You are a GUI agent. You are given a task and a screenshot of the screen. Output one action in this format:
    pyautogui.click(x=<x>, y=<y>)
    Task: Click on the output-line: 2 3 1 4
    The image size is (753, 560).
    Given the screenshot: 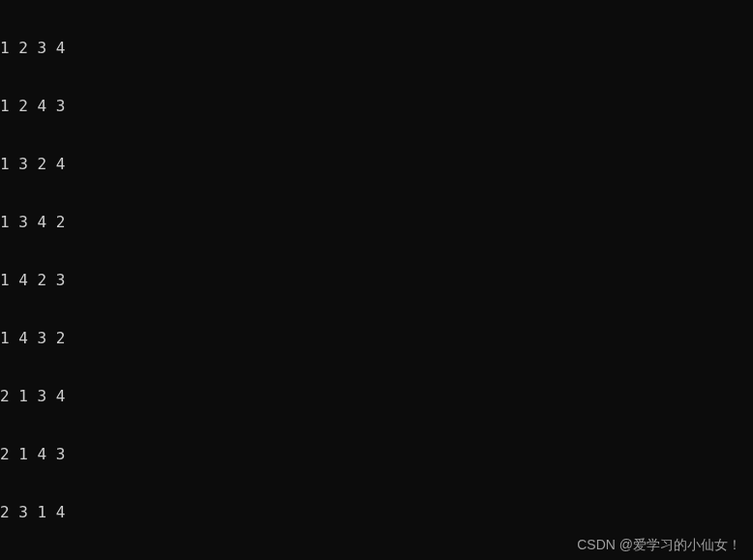 What is the action you would take?
    pyautogui.click(x=376, y=513)
    